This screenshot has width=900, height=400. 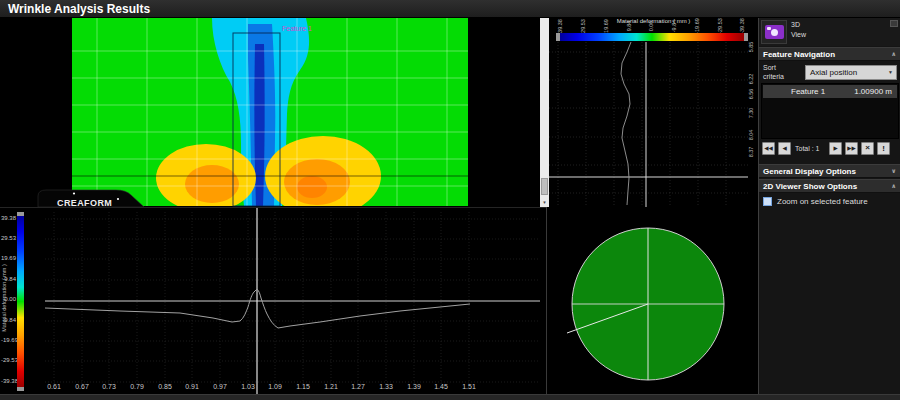 I want to click on scrollbar-thumb, so click(x=544, y=186).